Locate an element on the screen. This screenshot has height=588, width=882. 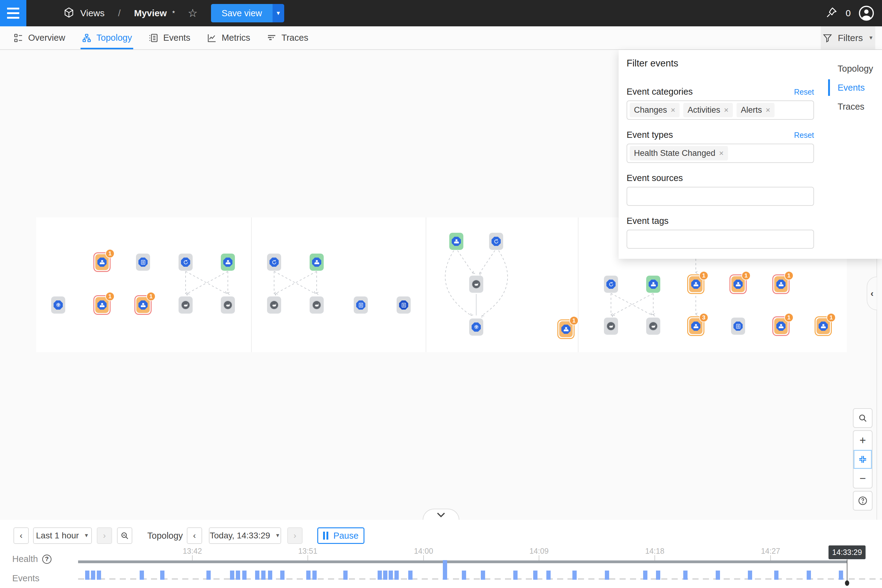
event-types-label: Event types is located at coordinates (650, 135).